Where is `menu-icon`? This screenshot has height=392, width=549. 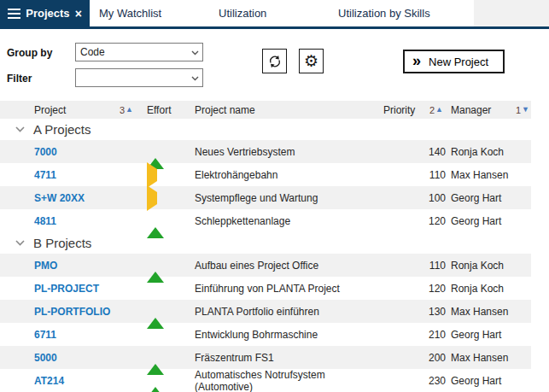 menu-icon is located at coordinates (14, 14).